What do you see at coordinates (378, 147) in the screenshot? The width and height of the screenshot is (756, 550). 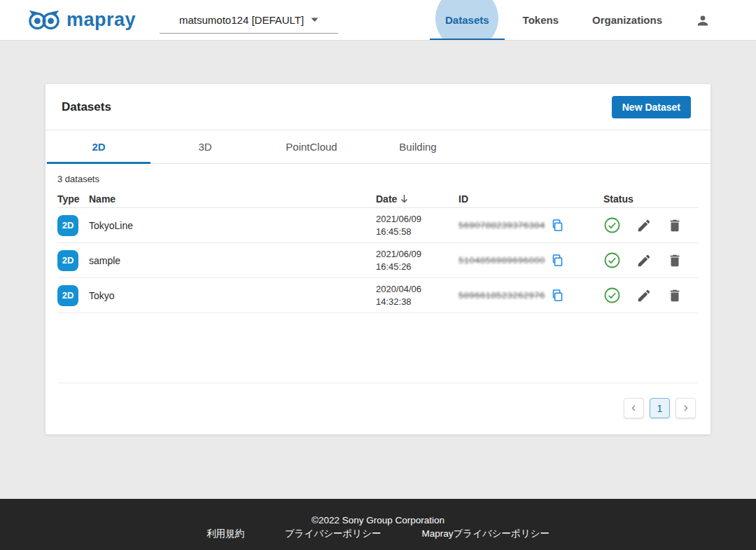 I see `dataset-type-tabs: 2D 3D PointCloud Building` at bounding box center [378, 147].